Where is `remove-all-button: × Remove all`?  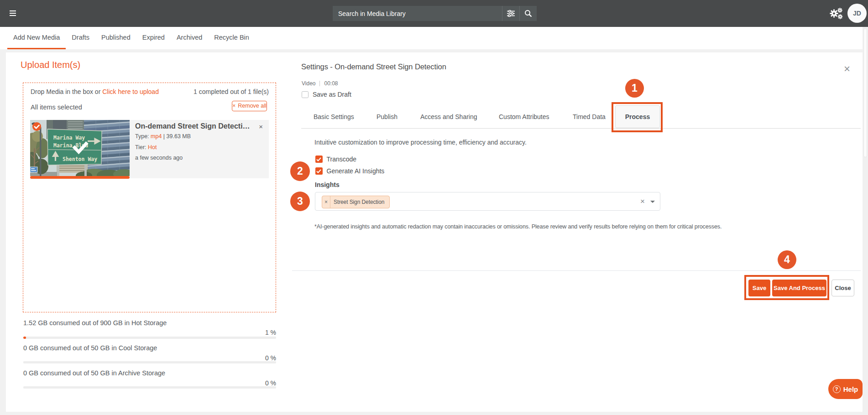
remove-all-button: × Remove all is located at coordinates (249, 106).